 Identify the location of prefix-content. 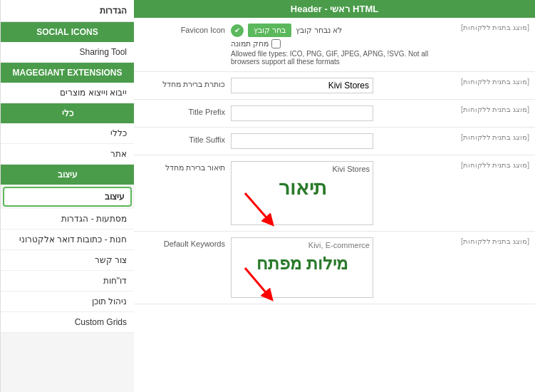
(338, 113).